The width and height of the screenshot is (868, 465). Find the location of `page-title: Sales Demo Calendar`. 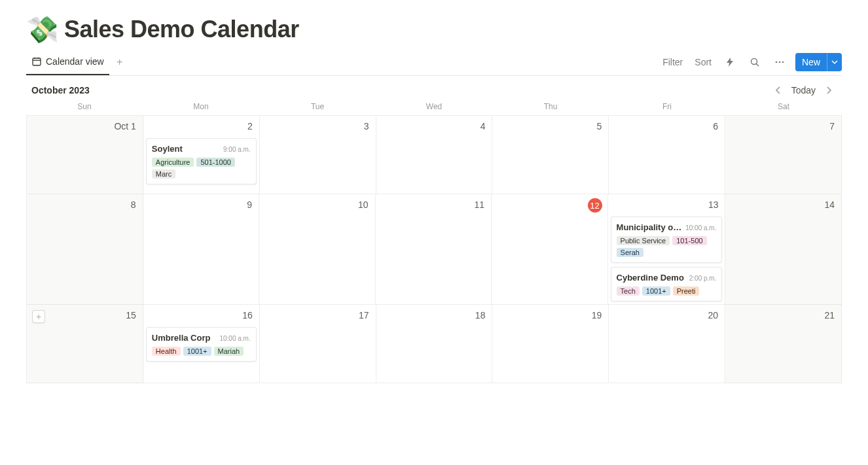

page-title: Sales Demo Calendar is located at coordinates (182, 29).